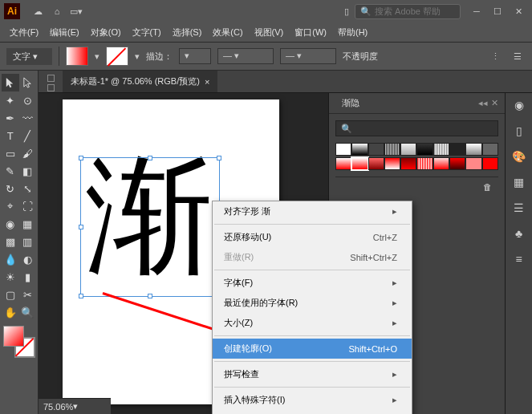 This screenshot has height=414, width=532. What do you see at coordinates (28, 83) in the screenshot?
I see `direct-selection-tool` at bounding box center [28, 83].